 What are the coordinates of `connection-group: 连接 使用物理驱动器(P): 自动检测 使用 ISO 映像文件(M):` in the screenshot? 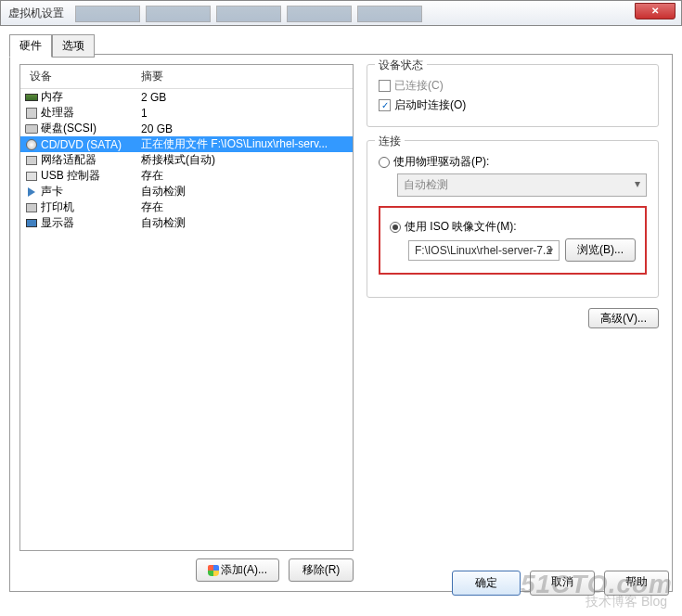 It's located at (512, 219).